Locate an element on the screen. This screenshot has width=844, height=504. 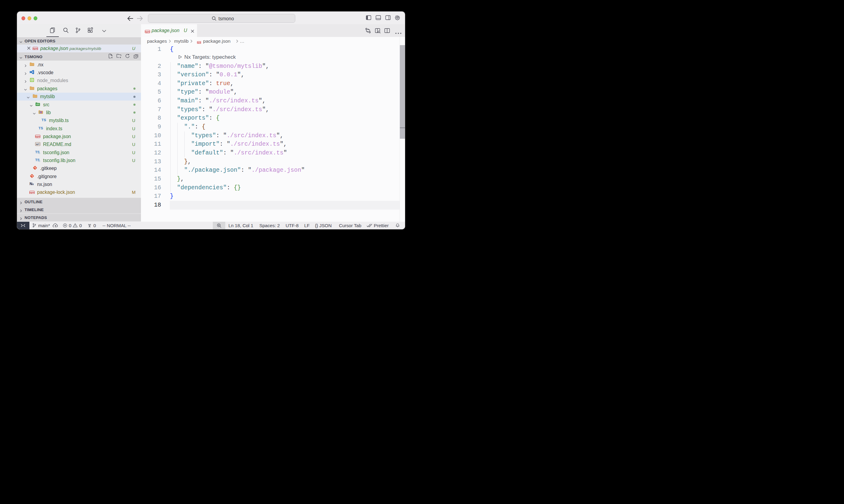
svg-text: JS is located at coordinates (32, 80).